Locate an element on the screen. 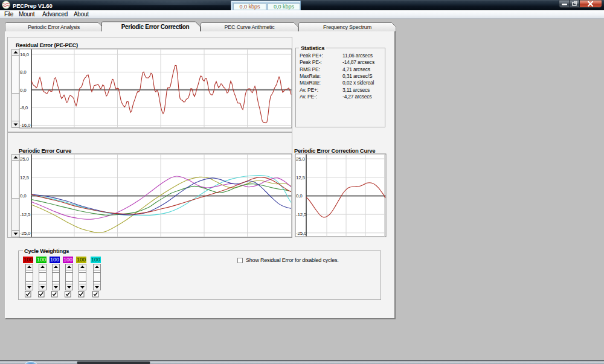 Image resolution: width=604 pixels, height=364 pixels. svg-text: 8,0 is located at coordinates (23, 72).